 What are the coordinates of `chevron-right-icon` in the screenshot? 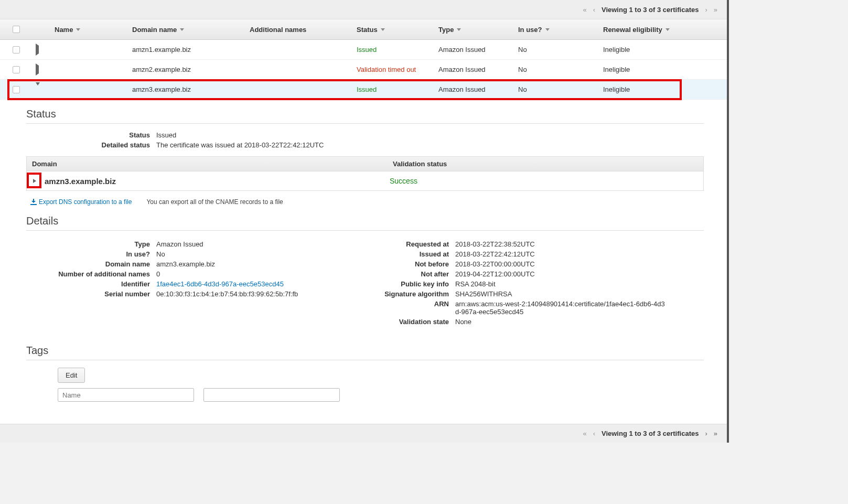 It's located at (35, 181).